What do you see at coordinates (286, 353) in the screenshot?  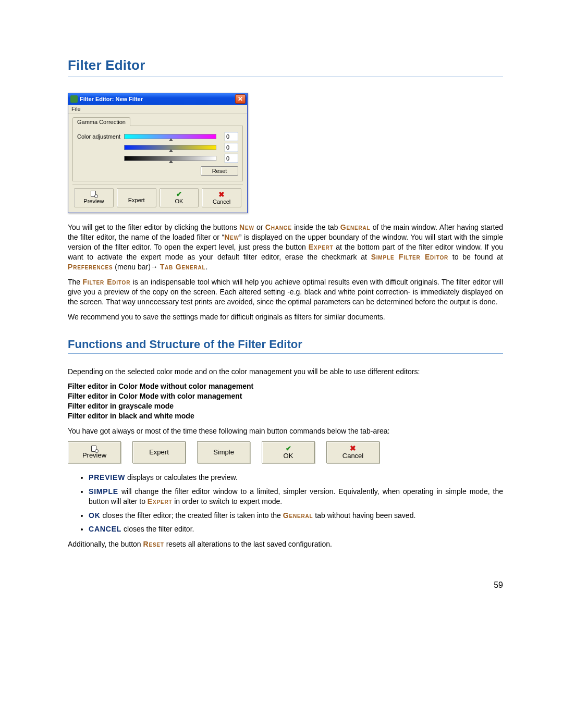 I see `subheading-rule` at bounding box center [286, 353].